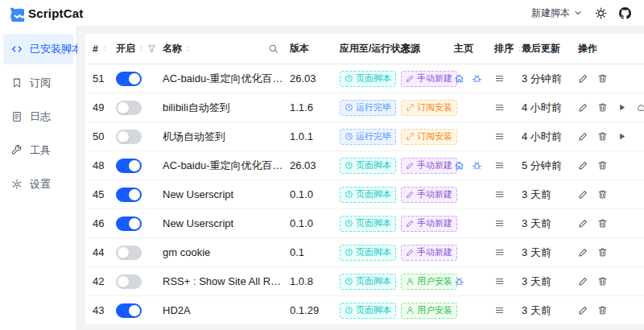 The width and height of the screenshot is (644, 330). Describe the element at coordinates (99, 137) in the screenshot. I see `script-id: 50` at that location.